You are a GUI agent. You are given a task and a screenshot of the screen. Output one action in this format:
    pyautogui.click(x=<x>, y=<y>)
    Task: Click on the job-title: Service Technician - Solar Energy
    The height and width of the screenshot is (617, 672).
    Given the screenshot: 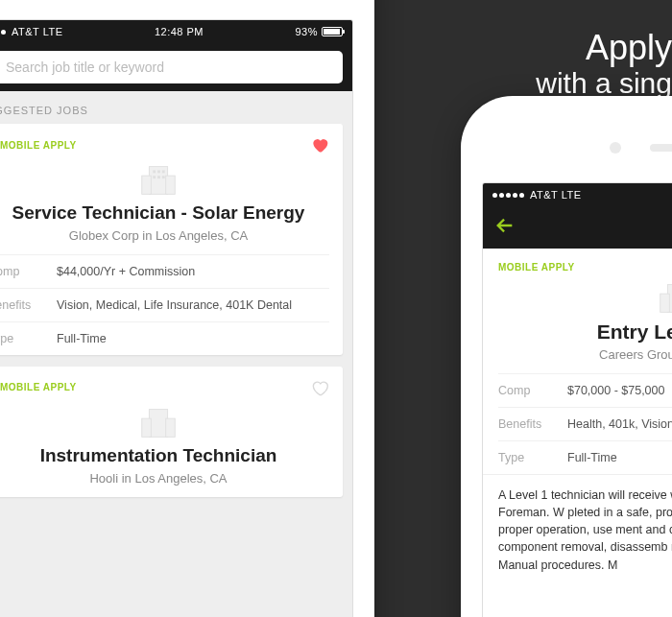 What is the action you would take?
    pyautogui.click(x=165, y=213)
    